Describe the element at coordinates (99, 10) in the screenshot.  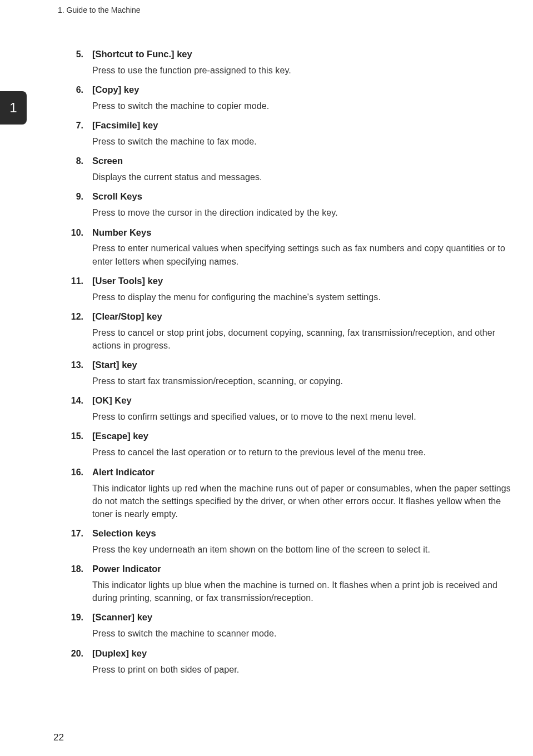
I see `running-head: 1. Guide to the Machine` at that location.